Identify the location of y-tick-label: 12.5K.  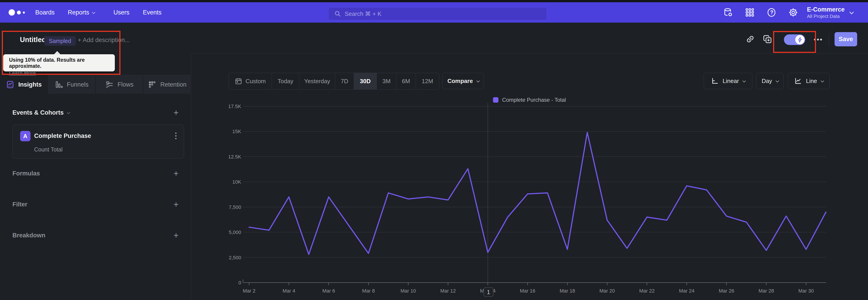
(235, 157).